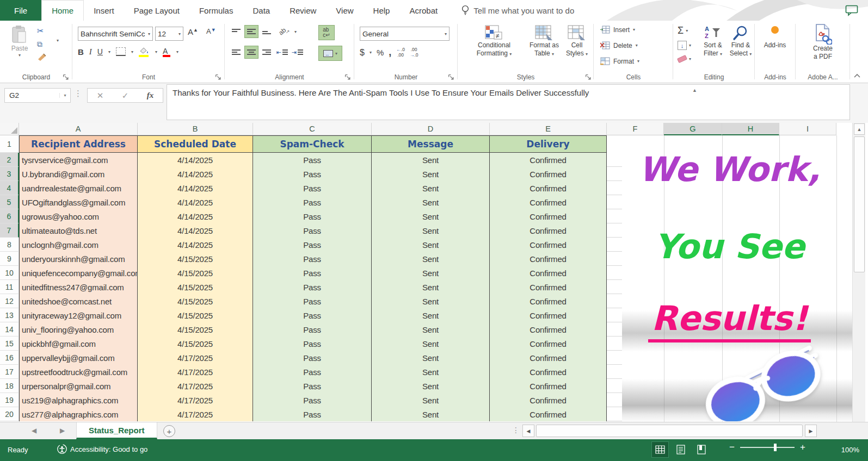 The image size is (868, 461). I want to click on formula-input: Thanks for Your Faithful Business. Here …, so click(508, 102).